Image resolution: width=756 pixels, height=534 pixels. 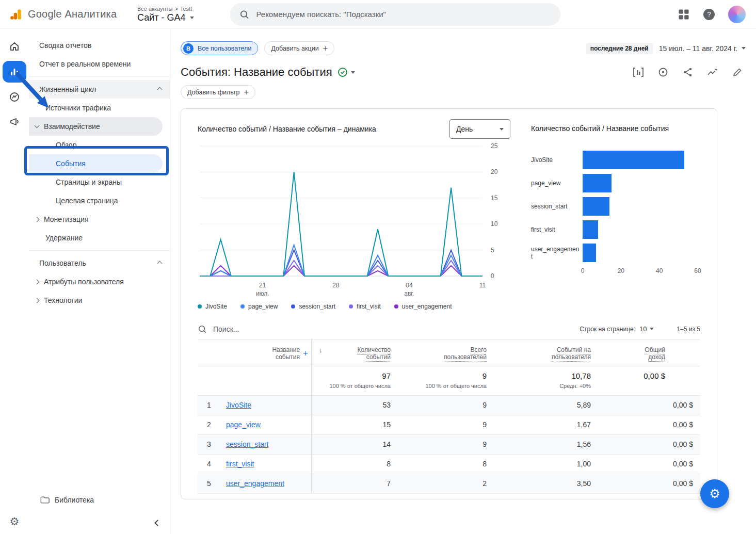 What do you see at coordinates (96, 126) in the screenshot?
I see `nav-item-engagement: Взаимодействие` at bounding box center [96, 126].